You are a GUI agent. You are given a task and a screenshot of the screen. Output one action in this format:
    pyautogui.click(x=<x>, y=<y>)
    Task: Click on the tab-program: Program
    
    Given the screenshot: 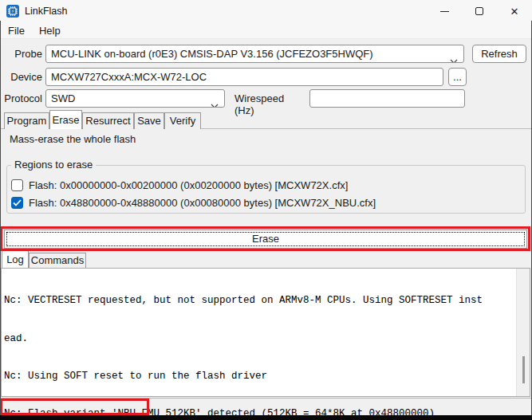 What is the action you would take?
    pyautogui.click(x=27, y=121)
    